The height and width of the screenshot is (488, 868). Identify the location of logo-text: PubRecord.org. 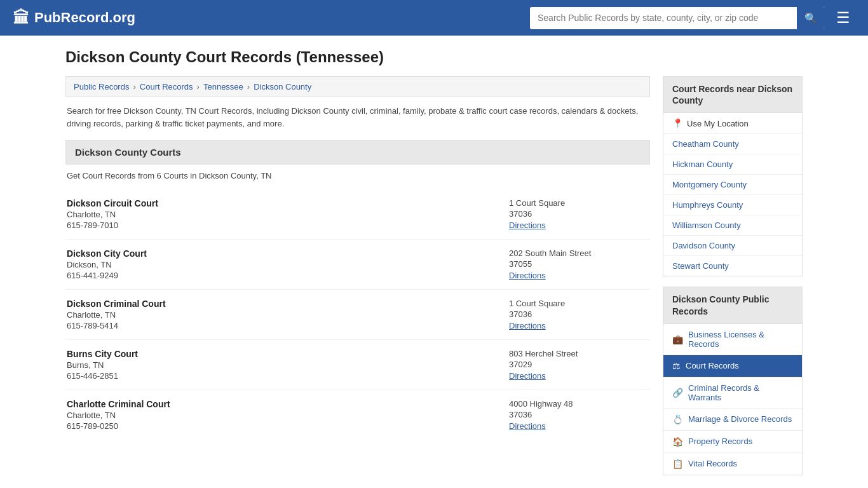
(85, 18).